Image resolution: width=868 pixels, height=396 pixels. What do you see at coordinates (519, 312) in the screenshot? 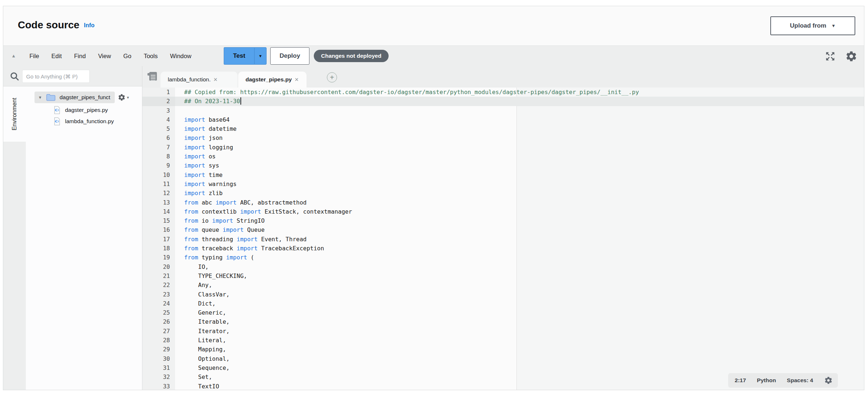
I see `code-line: Generic,` at bounding box center [519, 312].